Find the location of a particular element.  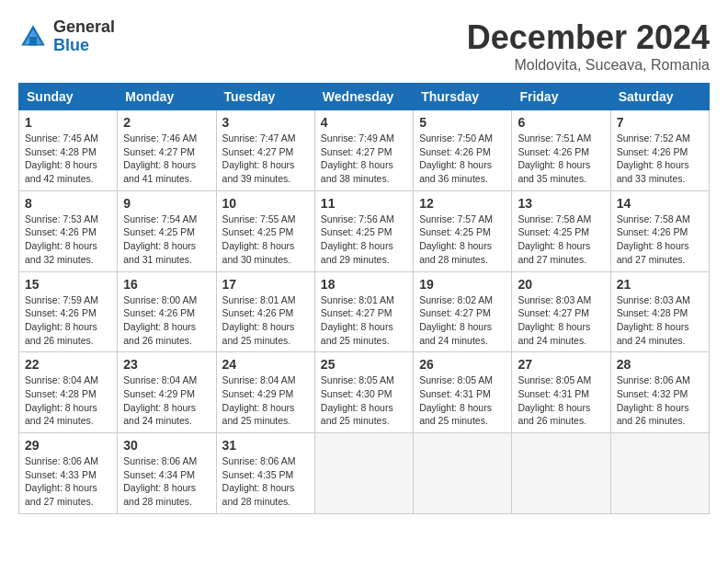

calendar-cell: 24 Sunrise: 8:04 AM Sunset: 4:29 PM Dayl… is located at coordinates (265, 393).